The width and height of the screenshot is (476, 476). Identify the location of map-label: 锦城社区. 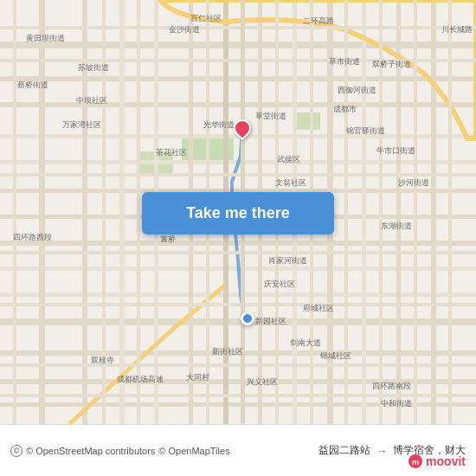
(336, 357).